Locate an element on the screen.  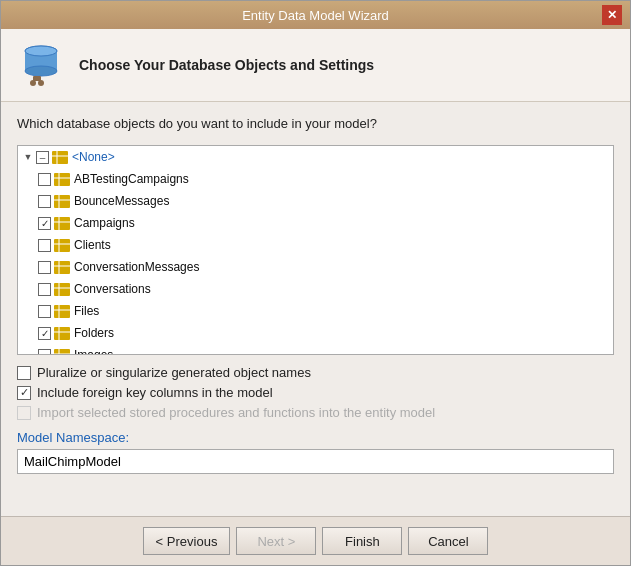
stored-procs-option: Import selected stored procedures and fu… is located at coordinates (316, 412).